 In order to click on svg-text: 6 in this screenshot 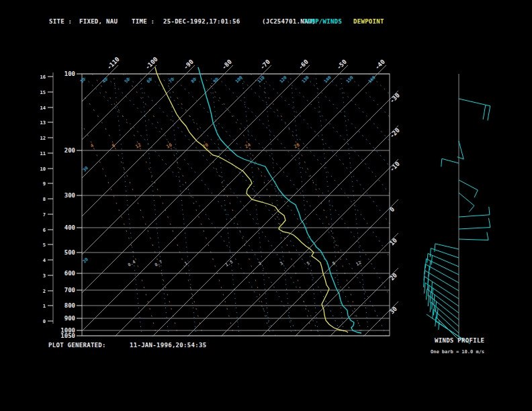, I will do `click(44, 230)`.